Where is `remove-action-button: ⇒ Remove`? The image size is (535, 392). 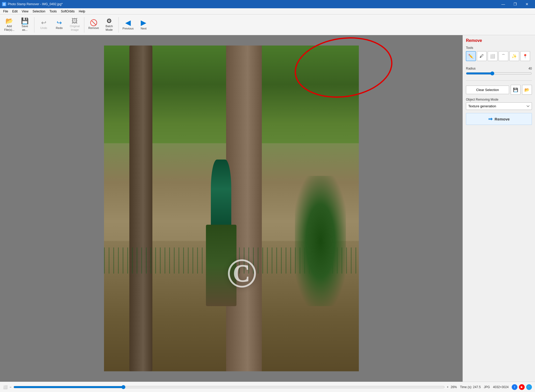
remove-action-button: ⇒ Remove is located at coordinates (499, 119).